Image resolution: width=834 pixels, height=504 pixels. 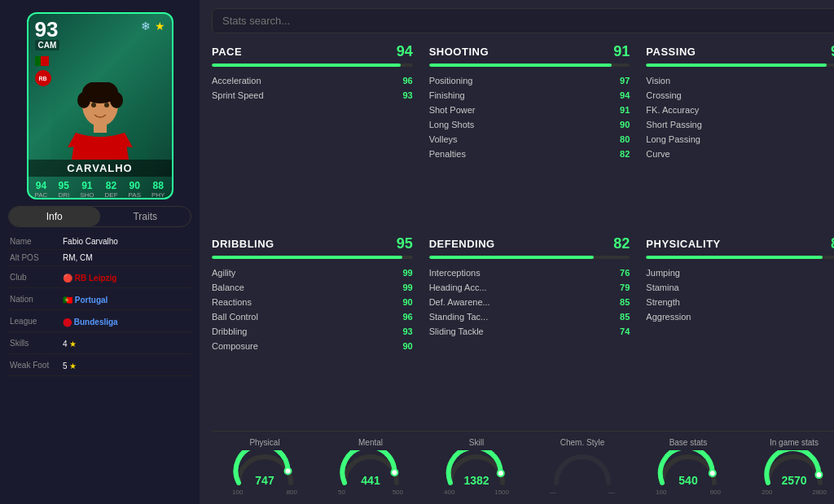 I want to click on gauge-range: 50500, so click(x=371, y=492).